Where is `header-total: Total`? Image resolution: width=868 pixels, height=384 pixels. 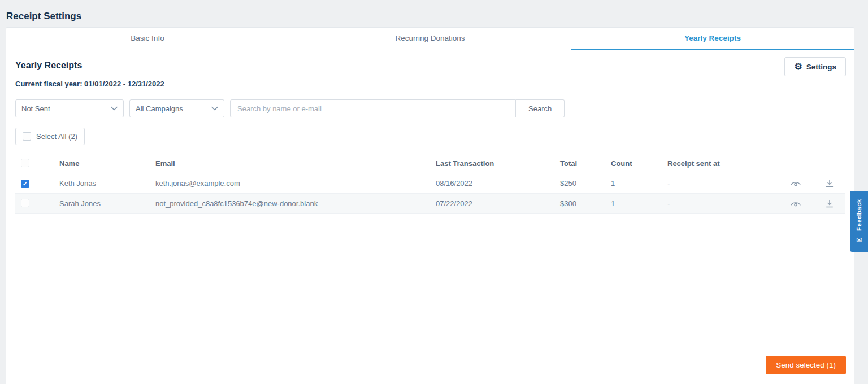
header-total: Total is located at coordinates (584, 164).